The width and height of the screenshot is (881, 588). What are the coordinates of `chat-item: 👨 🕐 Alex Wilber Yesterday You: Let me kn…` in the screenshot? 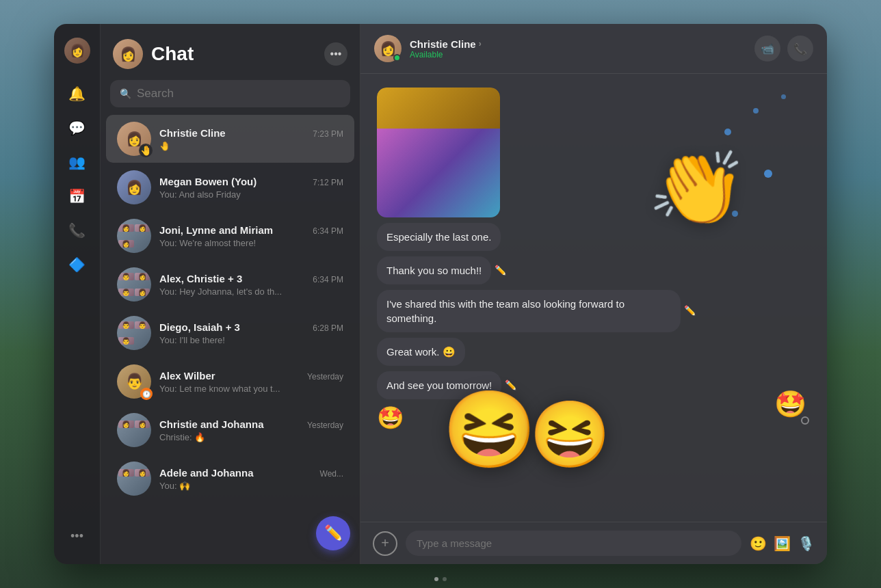 It's located at (230, 382).